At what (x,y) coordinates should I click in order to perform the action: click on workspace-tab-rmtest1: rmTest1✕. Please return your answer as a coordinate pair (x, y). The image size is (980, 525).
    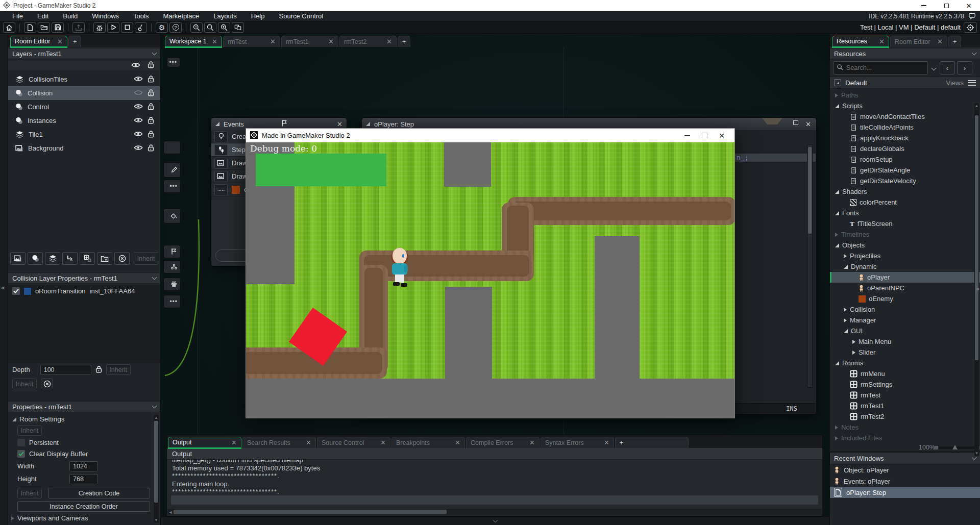
    Looking at the image, I should click on (310, 41).